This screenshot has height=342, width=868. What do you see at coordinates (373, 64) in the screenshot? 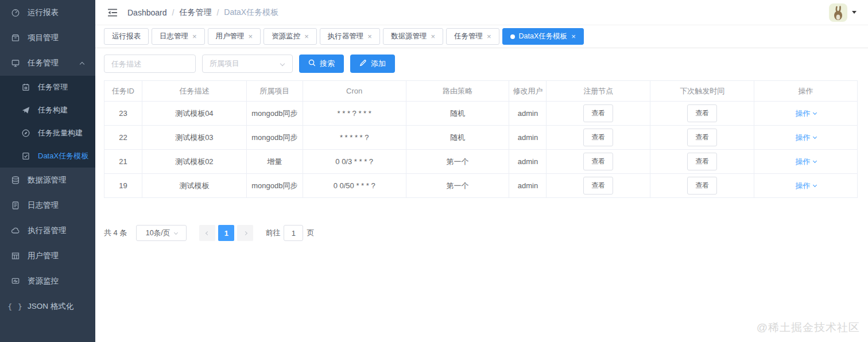
I see `add-button: 添加` at bounding box center [373, 64].